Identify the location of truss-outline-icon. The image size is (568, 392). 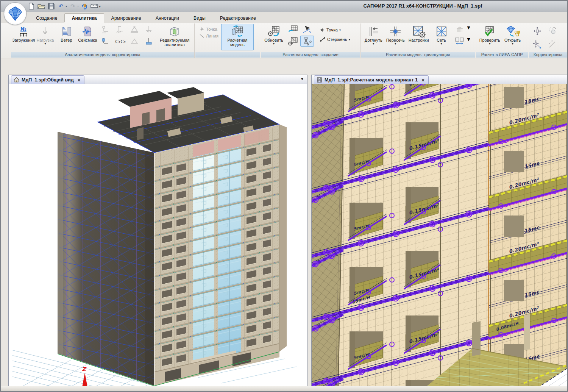
(134, 41).